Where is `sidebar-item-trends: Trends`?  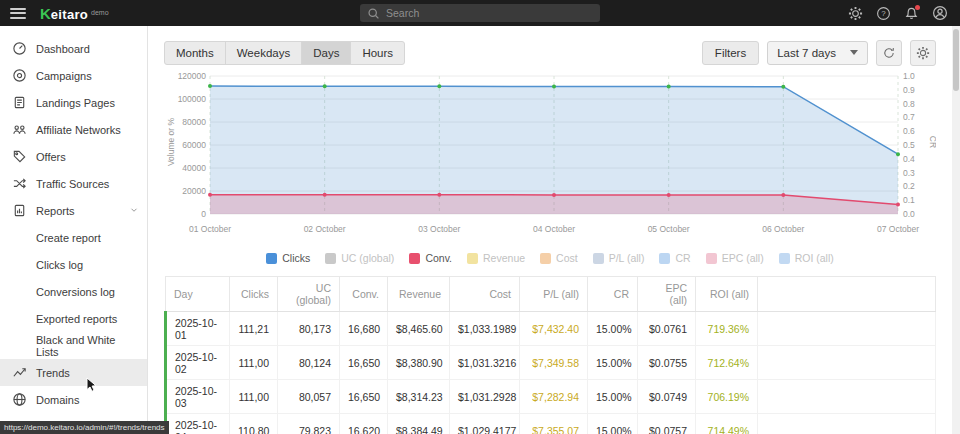 sidebar-item-trends: Trends is located at coordinates (74, 372).